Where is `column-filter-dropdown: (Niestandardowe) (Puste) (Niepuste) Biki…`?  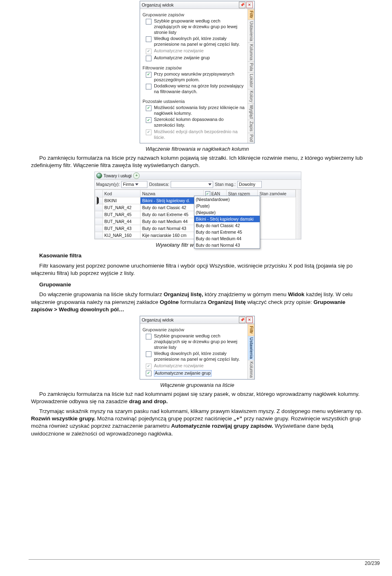
column-filter-dropdown: (Niestandardowe) (Puste) (Niepuste) Biki… is located at coordinates (227, 222).